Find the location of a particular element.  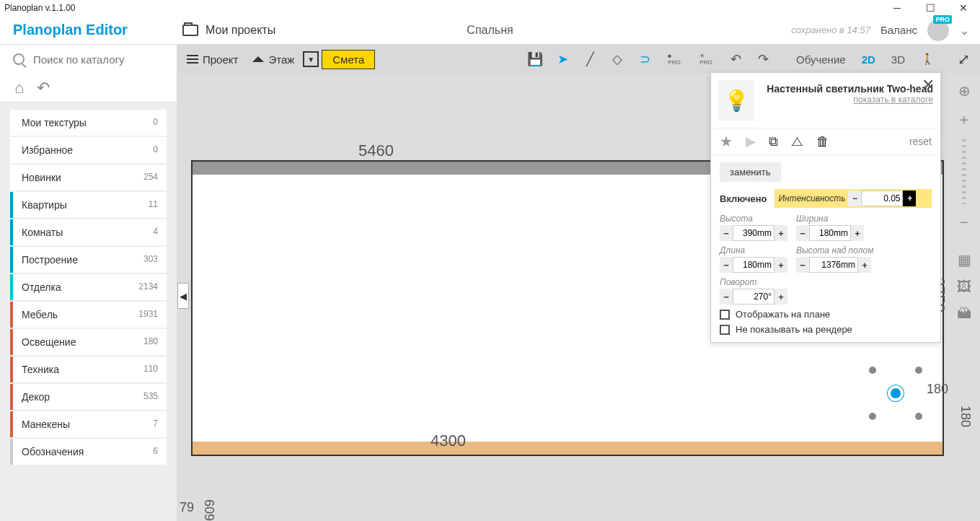

line-icon: ╱ is located at coordinates (590, 59).